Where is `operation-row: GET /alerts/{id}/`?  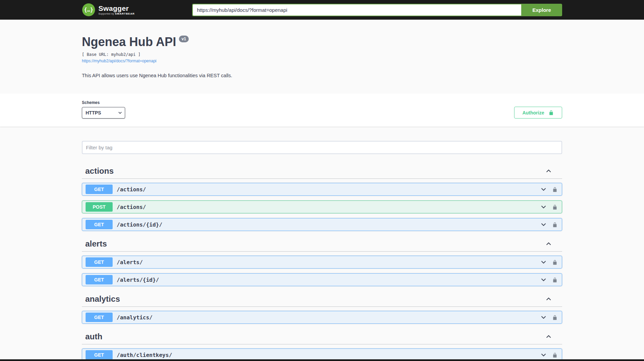 operation-row: GET /alerts/{id}/ is located at coordinates (322, 280).